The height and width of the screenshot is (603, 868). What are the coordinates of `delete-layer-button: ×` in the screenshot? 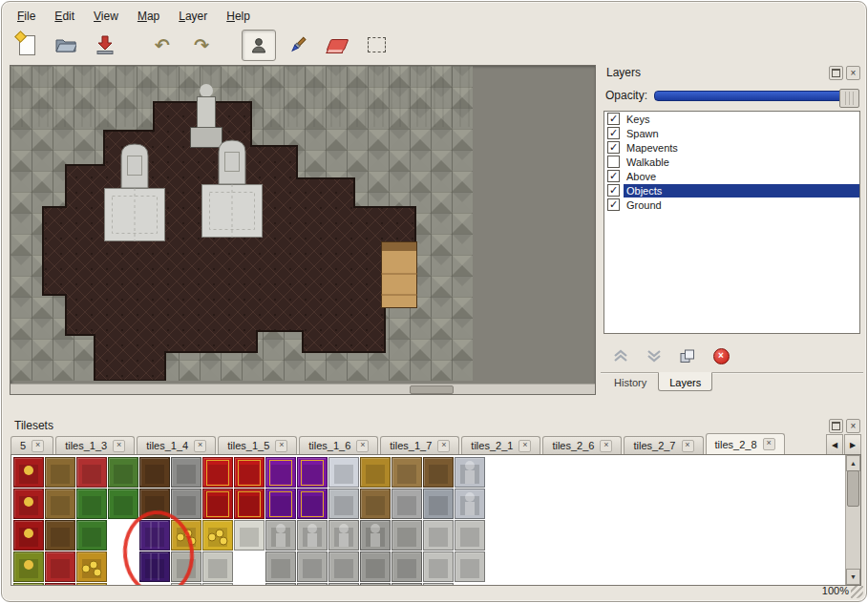 It's located at (721, 356).